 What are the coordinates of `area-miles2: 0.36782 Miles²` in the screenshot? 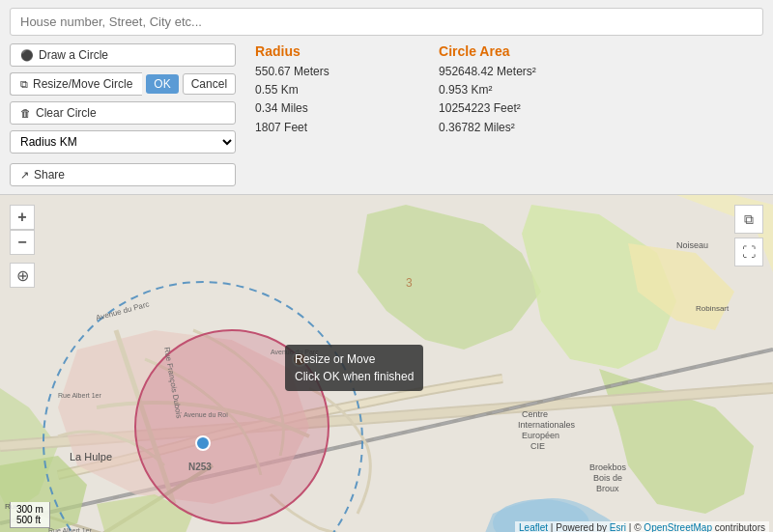 It's located at (526, 127).